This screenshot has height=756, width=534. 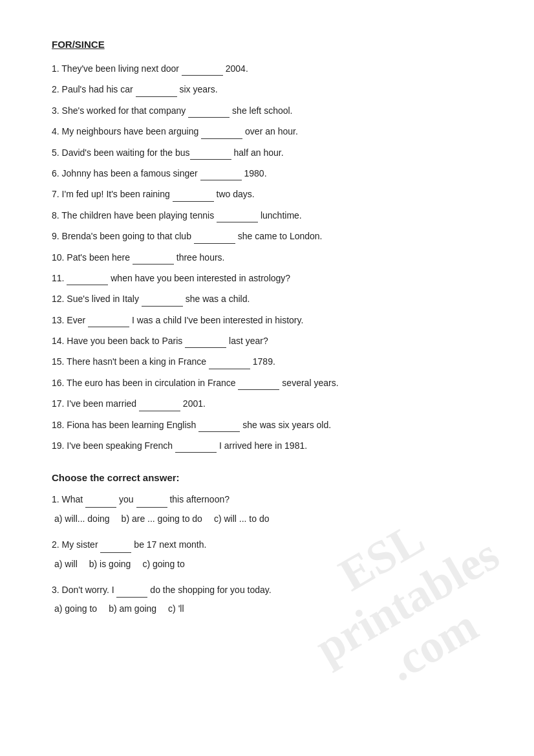 I want to click on option: c) will ... to do, so click(x=242, y=519).